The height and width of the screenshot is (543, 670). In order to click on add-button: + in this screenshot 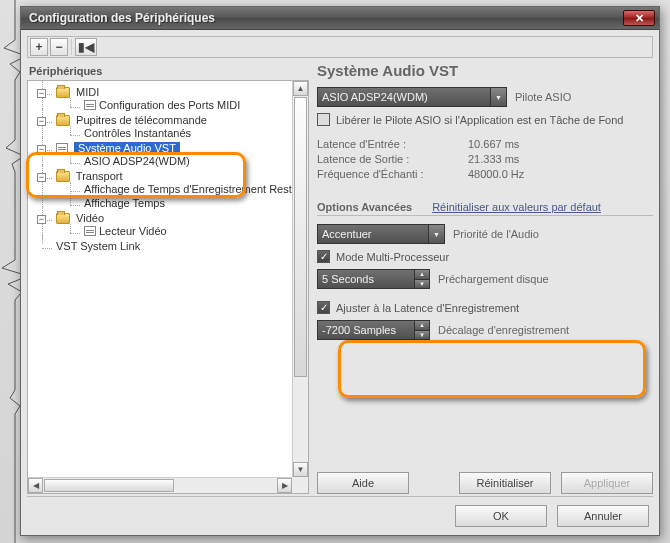, I will do `click(39, 47)`.